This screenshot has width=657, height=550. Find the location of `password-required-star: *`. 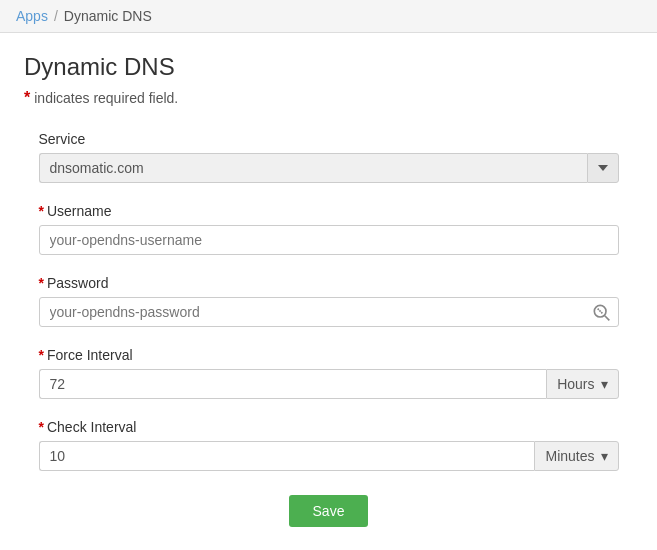

password-required-star: * is located at coordinates (42, 283).